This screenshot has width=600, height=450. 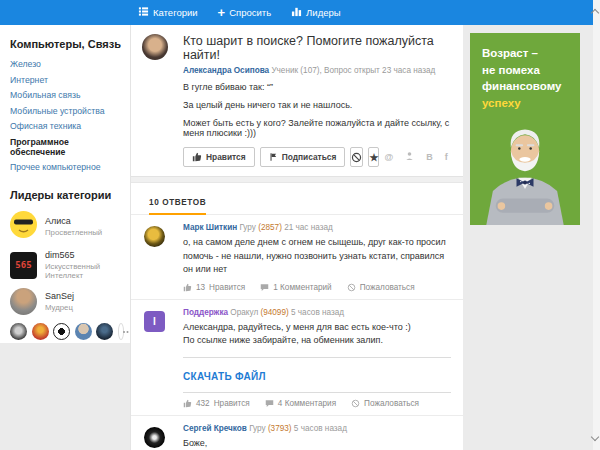 I want to click on vk-share-icon: В, so click(x=430, y=158).